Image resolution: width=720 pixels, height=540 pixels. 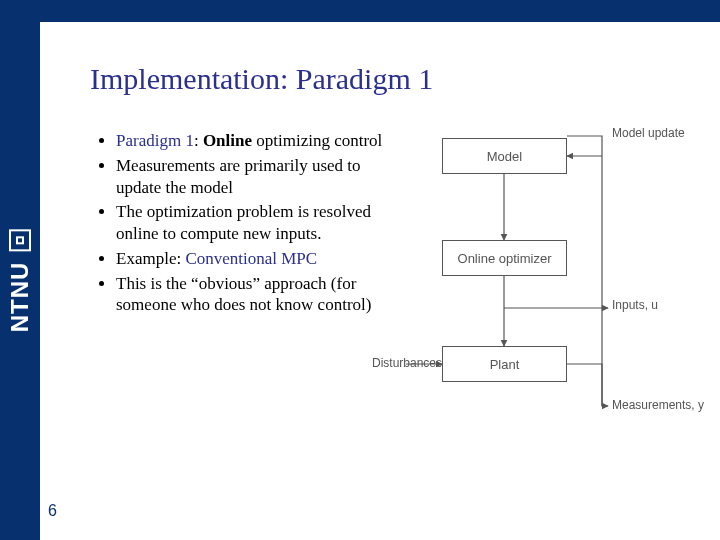 I want to click on bullet1-bold: Online, so click(x=228, y=140).